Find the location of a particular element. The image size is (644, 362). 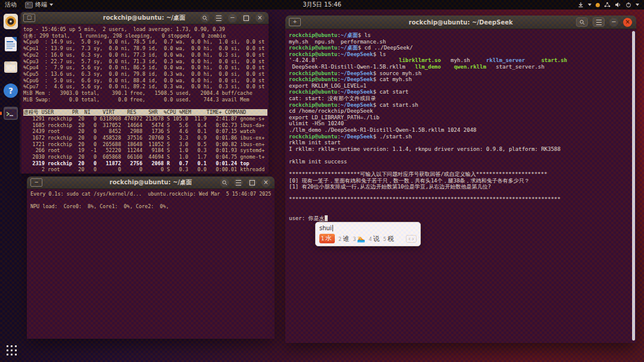

win2-title: rockchip@ubuntu: ~/桌面 is located at coordinates (151, 182).